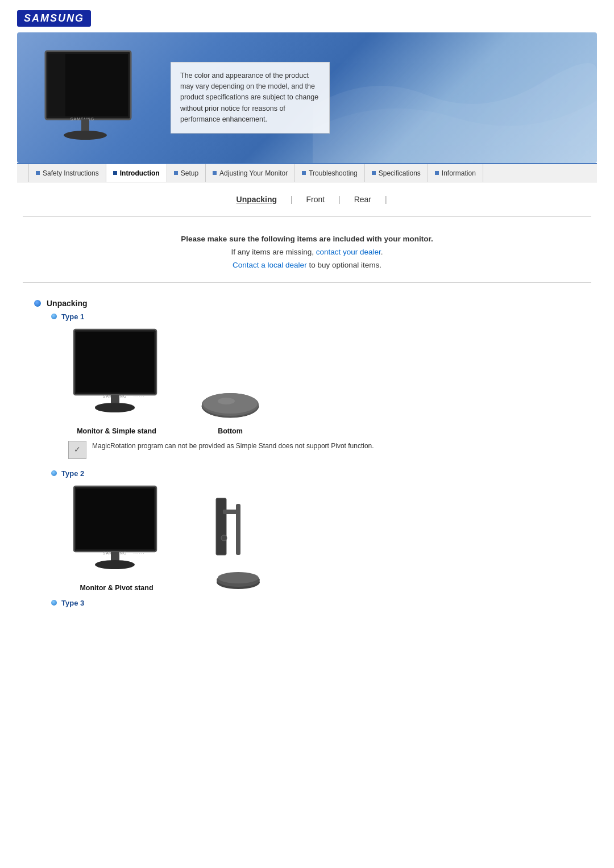  Describe the element at coordinates (254, 173) in the screenshot. I see `nav-label-adjusting: Adjusting Your Monitor` at that location.